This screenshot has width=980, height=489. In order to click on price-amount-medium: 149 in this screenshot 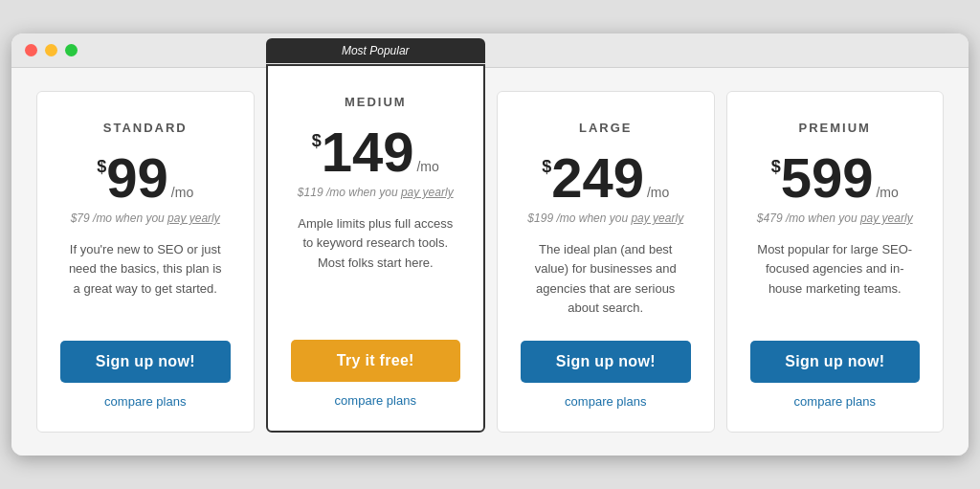, I will do `click(368, 152)`.